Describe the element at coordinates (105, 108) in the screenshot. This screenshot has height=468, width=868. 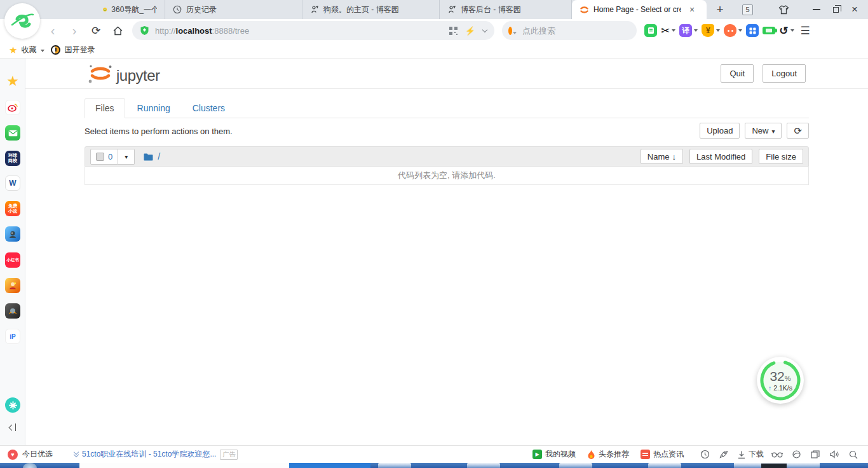
I see `tab-files: Files` at that location.